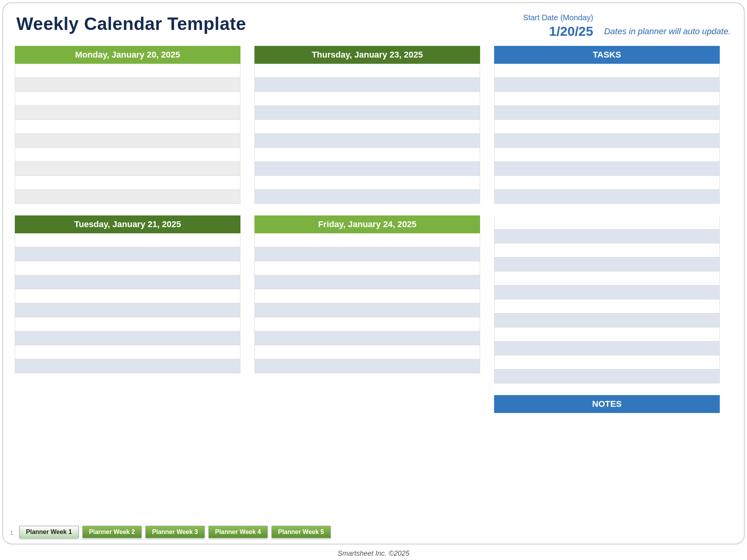 Image resolution: width=747 pixels, height=560 pixels. Describe the element at coordinates (374, 554) in the screenshot. I see `footer-credit: Smartsheet Inc. ©2025` at that location.